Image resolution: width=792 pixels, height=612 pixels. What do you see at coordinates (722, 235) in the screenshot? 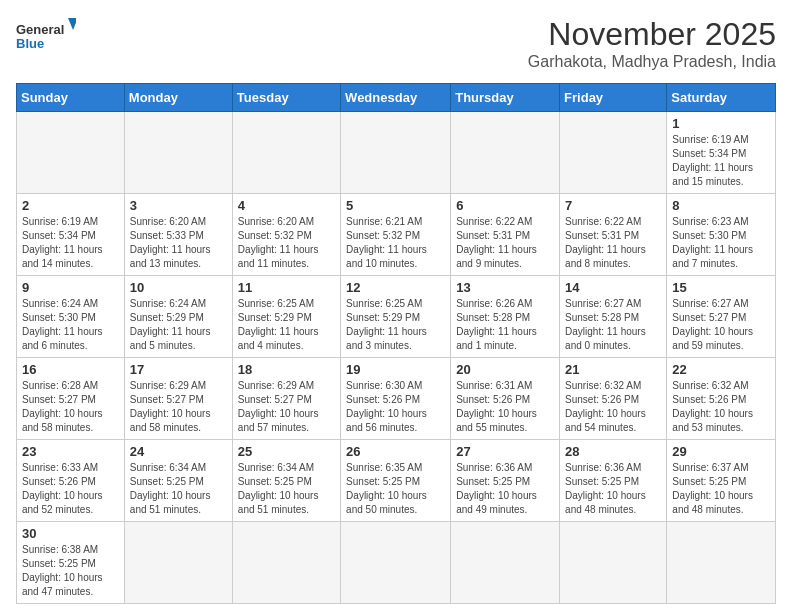
I see `day-8: 8 Sunrise: 6:23 AMSunset: 5:30 PMDayligh…` at bounding box center [722, 235].